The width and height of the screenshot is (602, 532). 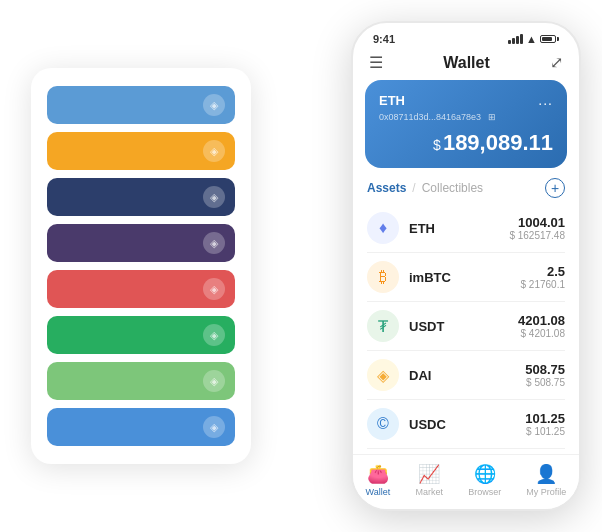 I want to click on tab-collectibles: Collectibles, so click(x=452, y=188).